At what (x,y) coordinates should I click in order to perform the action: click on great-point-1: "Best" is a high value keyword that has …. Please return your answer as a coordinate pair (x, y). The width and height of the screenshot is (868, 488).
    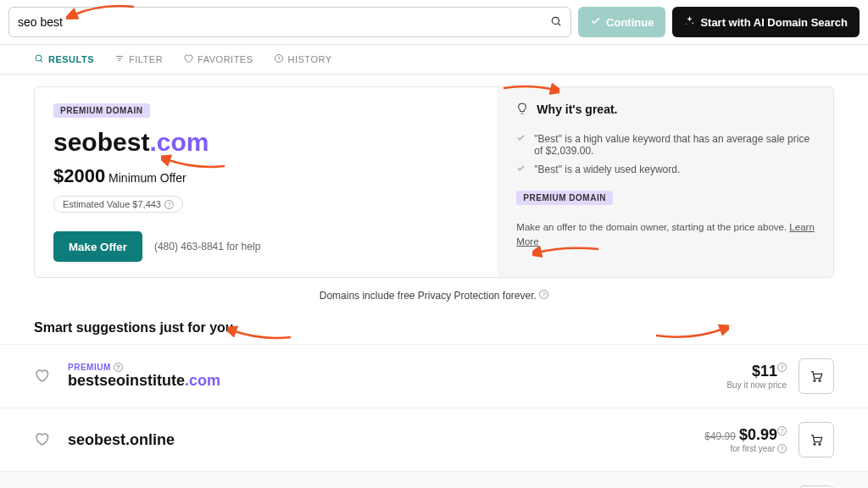
    Looking at the image, I should click on (675, 145).